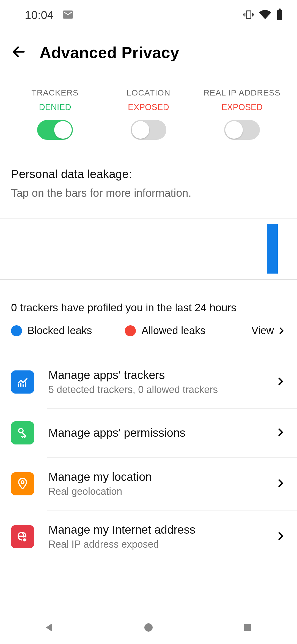 The height and width of the screenshot is (644, 297). Describe the element at coordinates (148, 433) in the screenshot. I see `item-manage-permissions: Manage apps' permissions` at that location.